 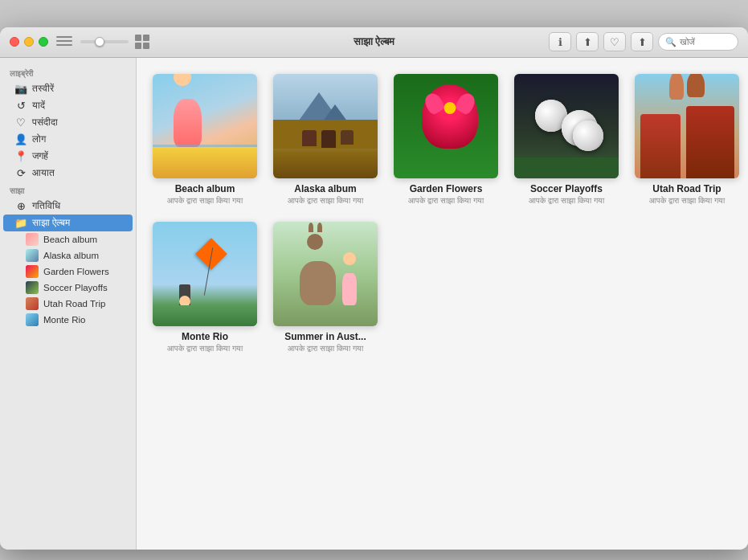 I want to click on alaska-title: Alaska album, so click(x=325, y=189).